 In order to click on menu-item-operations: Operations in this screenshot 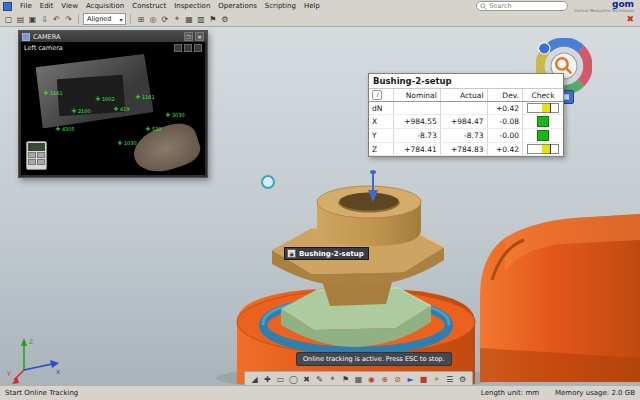, I will do `click(237, 6)`.